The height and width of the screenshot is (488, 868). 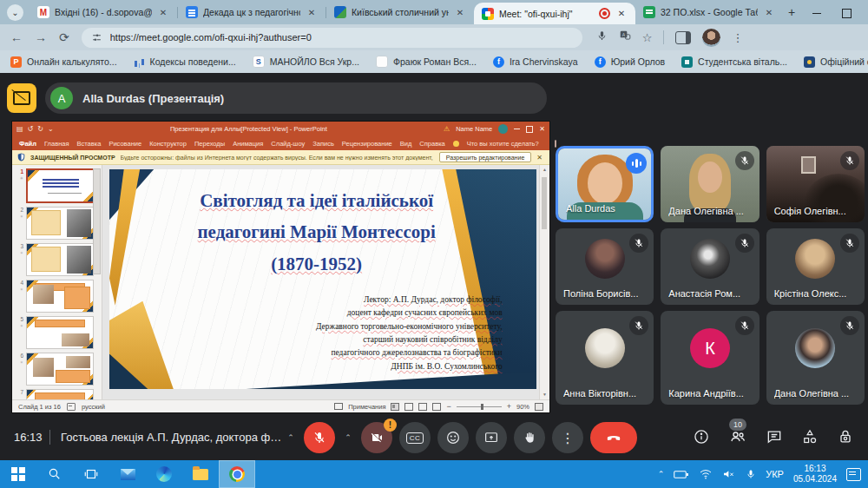 I want to click on tray-hidden-icons-button: ⌃, so click(x=661, y=474).